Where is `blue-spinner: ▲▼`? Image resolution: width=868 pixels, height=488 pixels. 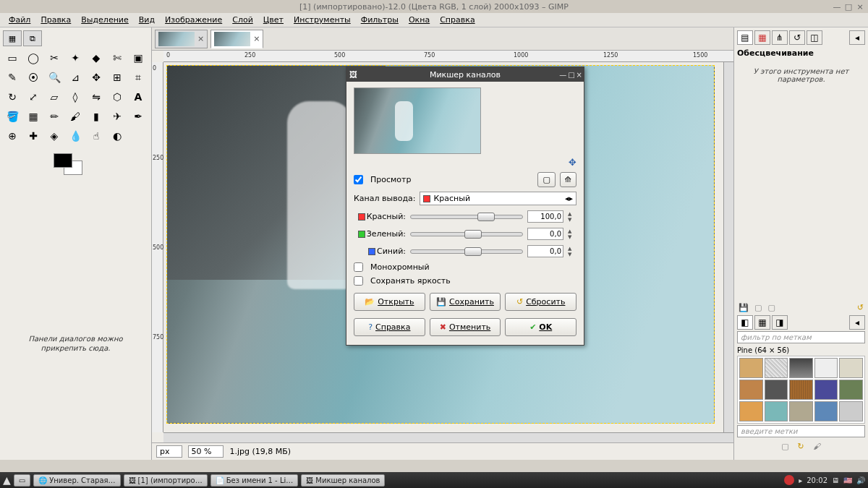 blue-spinner: ▲▼ is located at coordinates (572, 252).